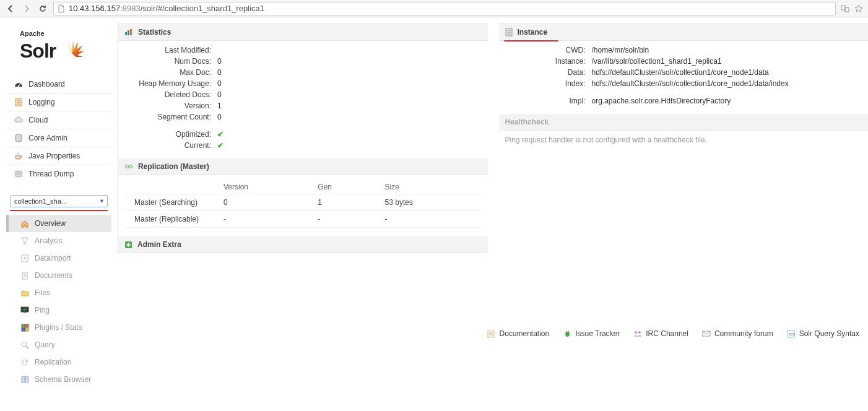 This screenshot has width=868, height=411. What do you see at coordinates (56, 214) in the screenshot?
I see `sidebar: Apache Solr` at bounding box center [56, 214].